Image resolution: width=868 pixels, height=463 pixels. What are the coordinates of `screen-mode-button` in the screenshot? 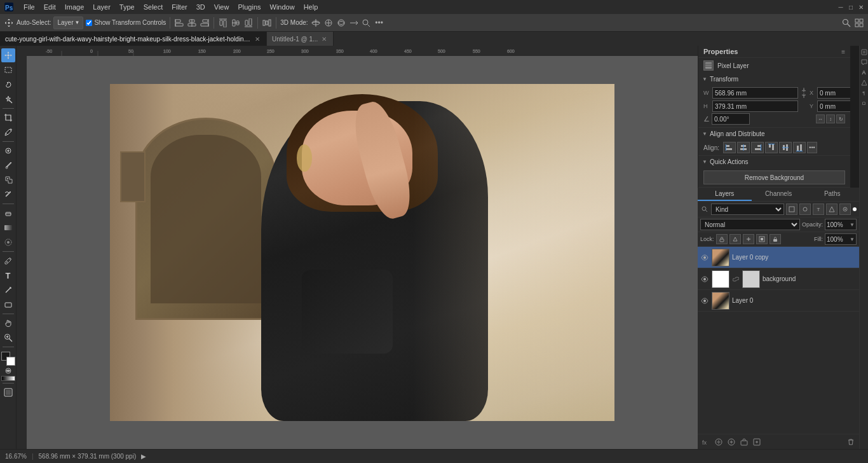 It's located at (8, 392).